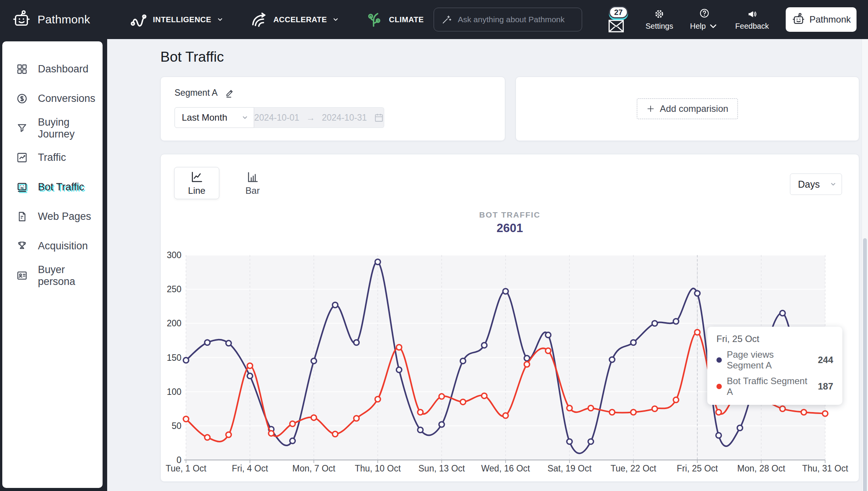  What do you see at coordinates (259, 20) in the screenshot?
I see `accelerate-icon` at bounding box center [259, 20].